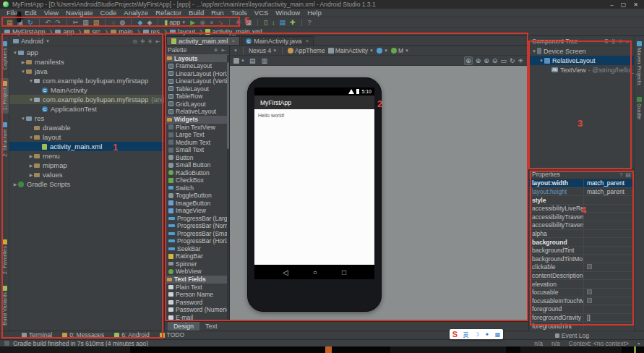 This screenshot has width=644, height=353. Describe the element at coordinates (283, 22) in the screenshot. I see `android-monitor-icon: ▤` at that location.